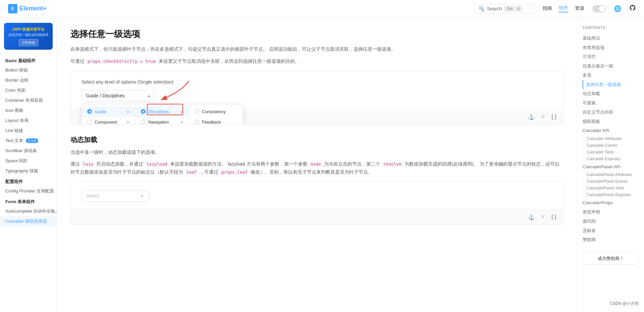 This screenshot has height=312, width=644. What do you see at coordinates (28, 151) in the screenshot?
I see `sidebar-item-scrollbar: Scrollbar 滚动条` at bounding box center [28, 151].